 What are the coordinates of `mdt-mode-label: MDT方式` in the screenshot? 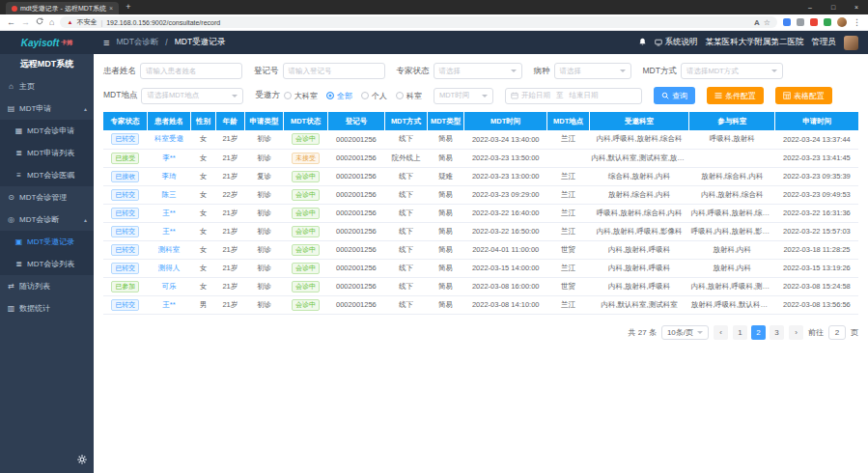 It's located at (660, 71).